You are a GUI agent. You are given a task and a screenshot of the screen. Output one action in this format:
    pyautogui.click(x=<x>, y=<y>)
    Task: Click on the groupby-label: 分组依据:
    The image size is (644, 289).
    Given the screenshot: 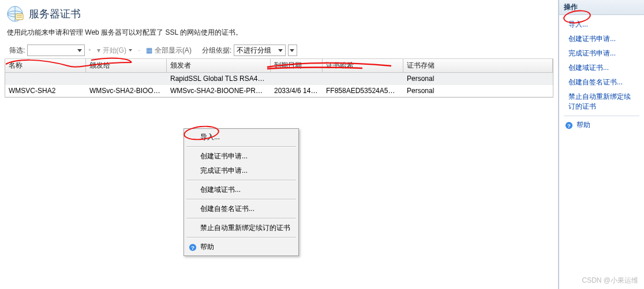 What is the action you would take?
    pyautogui.click(x=217, y=51)
    